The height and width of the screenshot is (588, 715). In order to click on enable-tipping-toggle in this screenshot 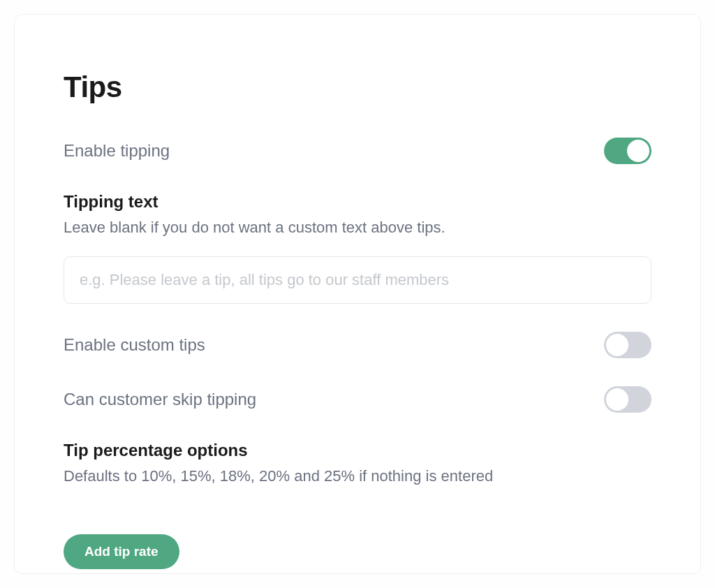, I will do `click(628, 151)`.